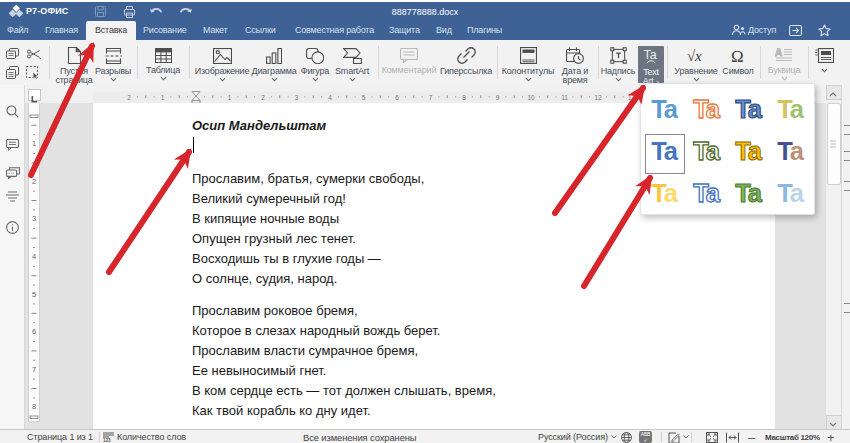 The image size is (850, 443). Describe the element at coordinates (778, 53) in the screenshot. I see `svg-text: A` at that location.